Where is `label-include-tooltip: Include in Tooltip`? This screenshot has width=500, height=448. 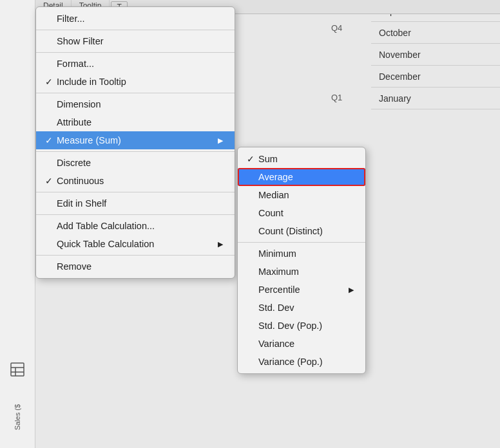
label-include-tooltip: Include in Tooltip is located at coordinates (91, 82).